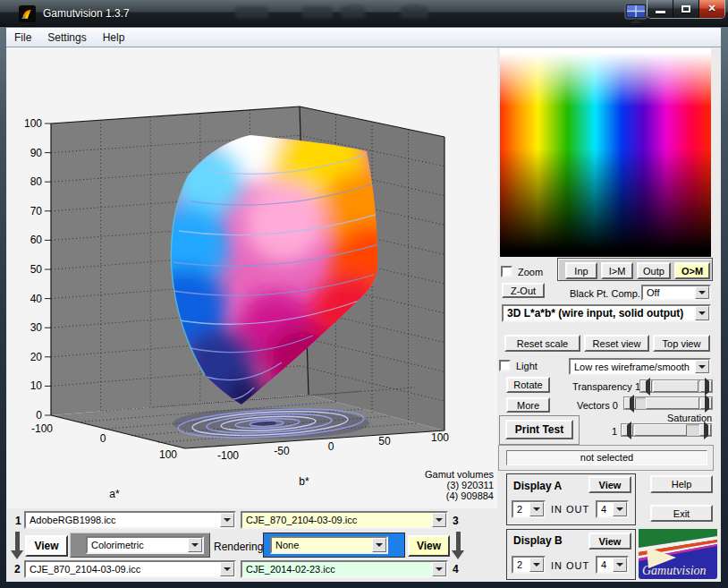 The image size is (728, 588). Describe the element at coordinates (606, 387) in the screenshot. I see `transparency-label: Transparency 1` at that location.